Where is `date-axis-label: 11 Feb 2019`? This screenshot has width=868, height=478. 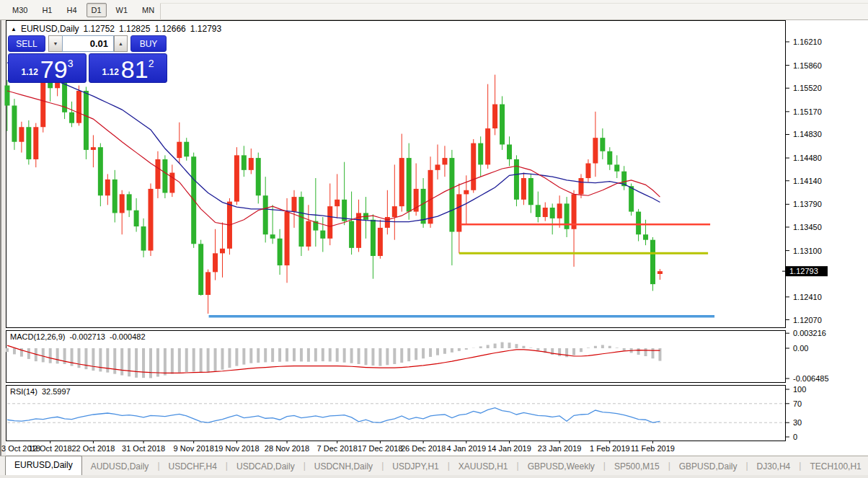
date-axis-label: 11 Feb 2019 is located at coordinates (653, 448).